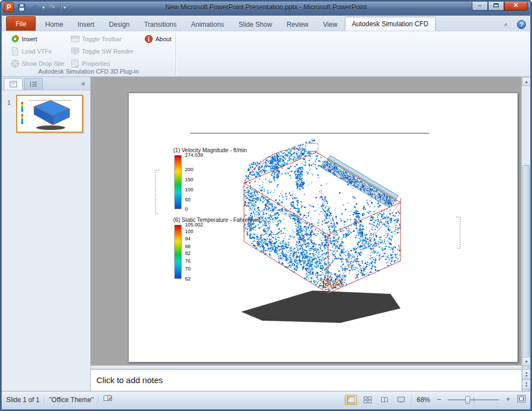 The height and width of the screenshot is (411, 532). I want to click on toggle-toolbar-button: Toggle Toolbar, so click(96, 39).